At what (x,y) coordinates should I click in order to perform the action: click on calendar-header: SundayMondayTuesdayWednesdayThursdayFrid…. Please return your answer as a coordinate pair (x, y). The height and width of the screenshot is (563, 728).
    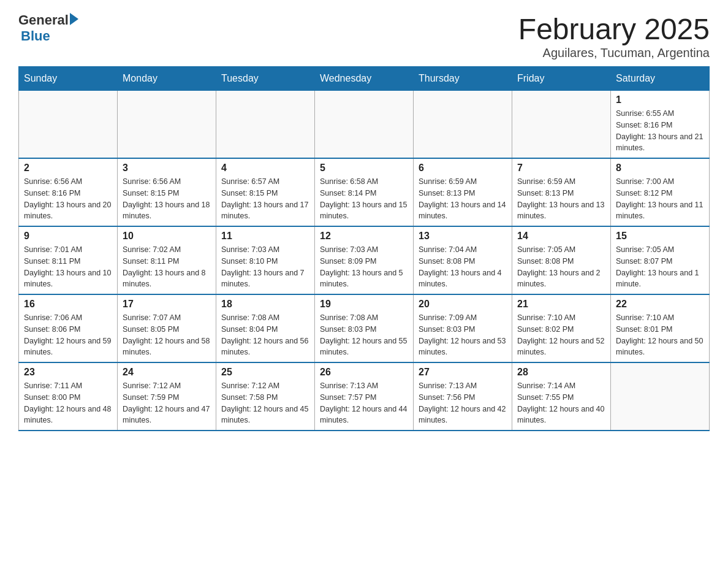
    Looking at the image, I should click on (364, 79).